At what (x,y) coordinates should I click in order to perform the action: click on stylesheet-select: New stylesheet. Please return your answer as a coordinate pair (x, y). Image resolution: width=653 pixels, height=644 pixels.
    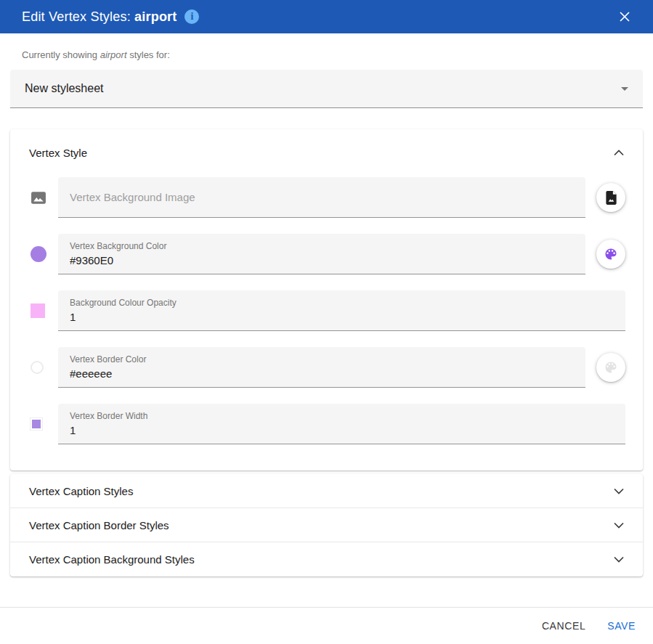
    Looking at the image, I should click on (327, 89).